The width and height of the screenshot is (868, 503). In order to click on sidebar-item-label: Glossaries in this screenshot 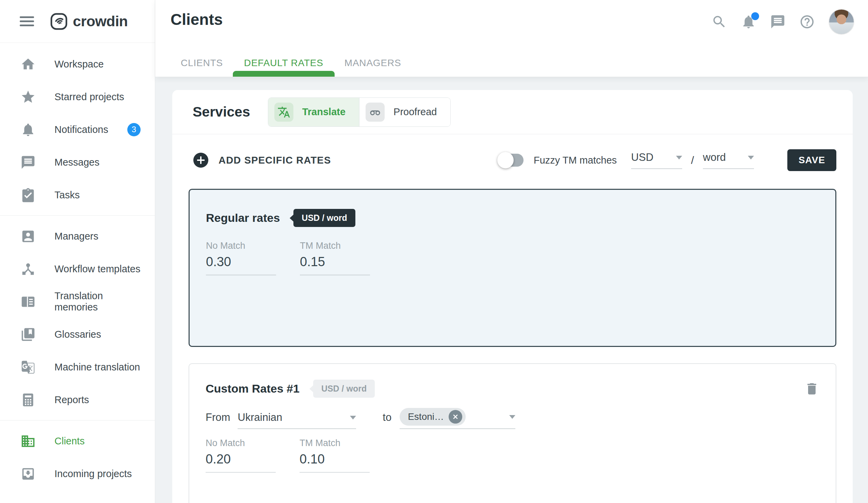, I will do `click(78, 334)`.